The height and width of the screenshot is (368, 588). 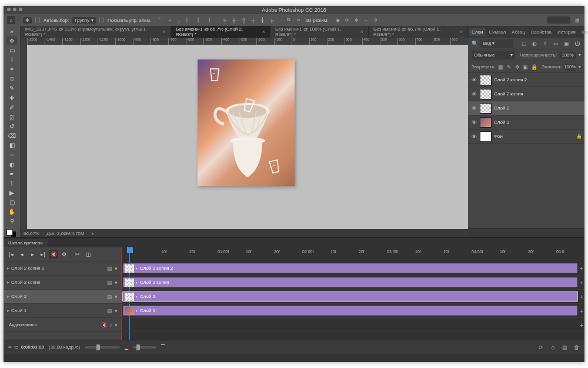 What do you see at coordinates (84, 20) in the screenshot?
I see `autoselect-mode-dropdown: Группу▾` at bounding box center [84, 20].